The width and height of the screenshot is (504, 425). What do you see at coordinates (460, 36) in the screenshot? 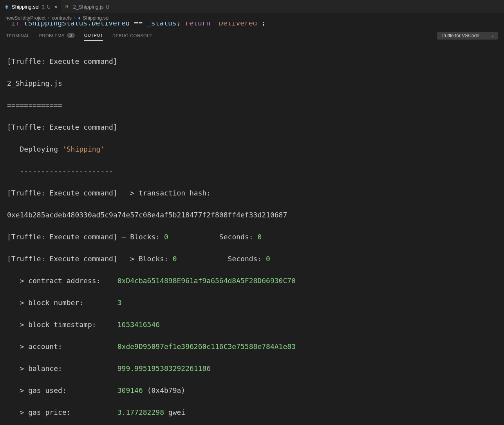
I see `dropdown-label: Truffle for VSCode` at bounding box center [460, 36].